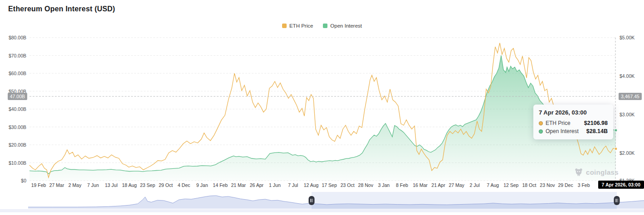 This screenshot has height=215, width=644. What do you see at coordinates (13, 38) in the screenshot?
I see `left-axis-tick-label: $80.00B` at bounding box center [13, 38].